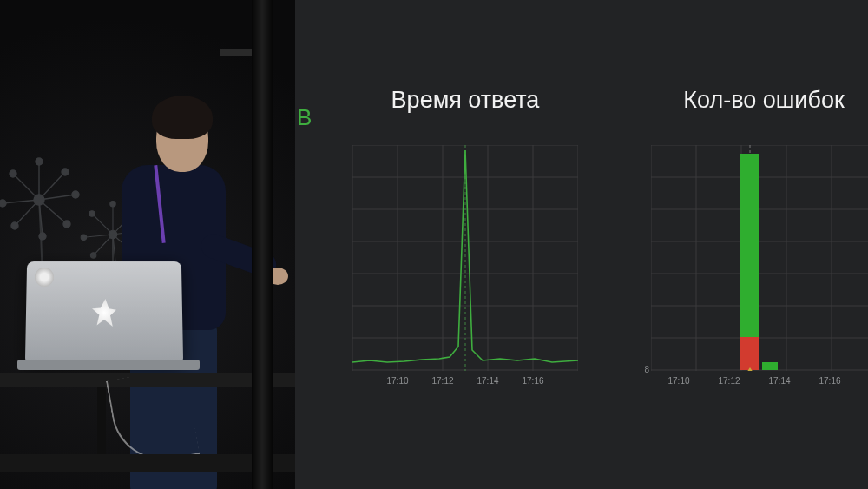  I want to click on light-stand-pole, so click(262, 245).